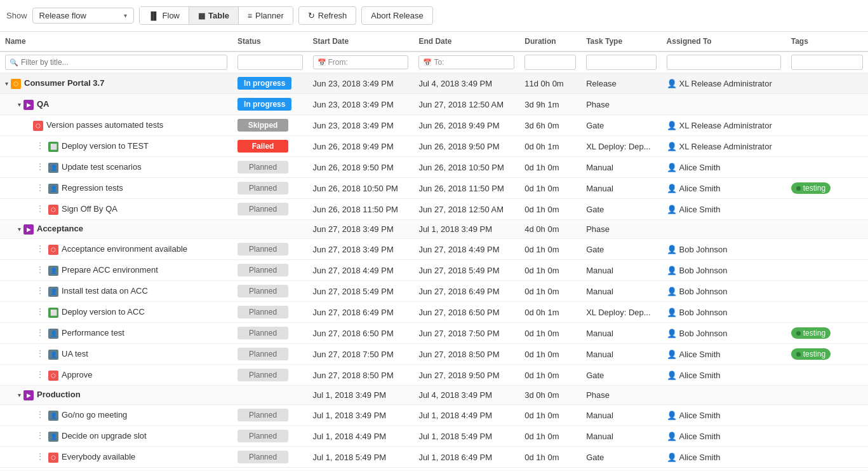 The image size is (868, 471). What do you see at coordinates (434, 469) in the screenshot?
I see `table-row: ⋮⬜Deploy version to PRODPlannedJul 1, 20…` at bounding box center [434, 469].